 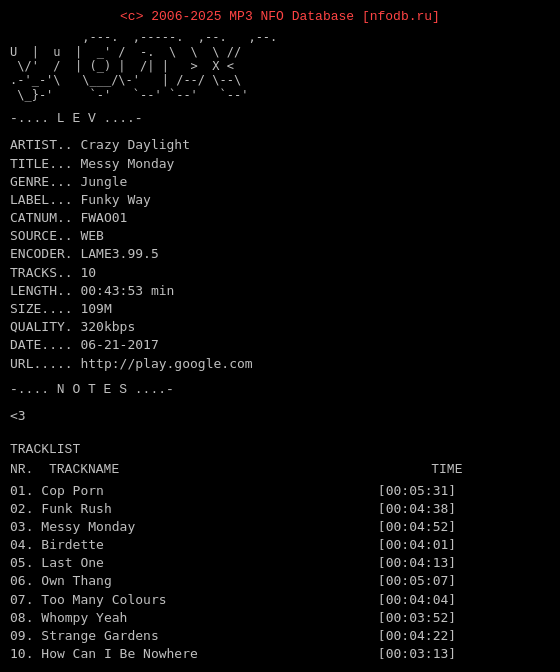 I want to click on title-value: Messy Monday, so click(x=127, y=164).